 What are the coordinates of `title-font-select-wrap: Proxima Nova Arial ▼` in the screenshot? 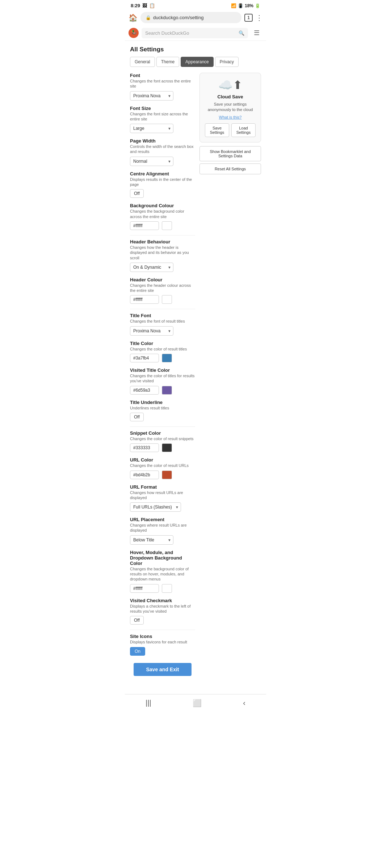 It's located at (152, 331).